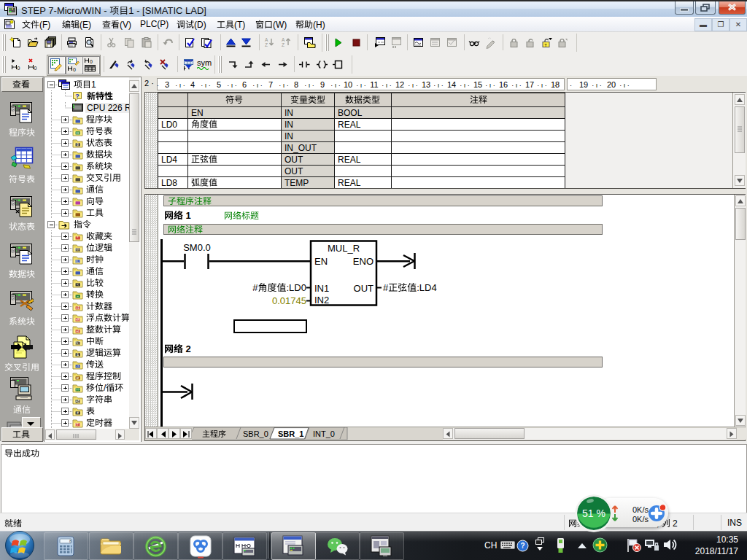 The width and height of the screenshot is (747, 560). Describe the element at coordinates (322, 300) in the screenshot. I see `svg-text: IN2` at that location.